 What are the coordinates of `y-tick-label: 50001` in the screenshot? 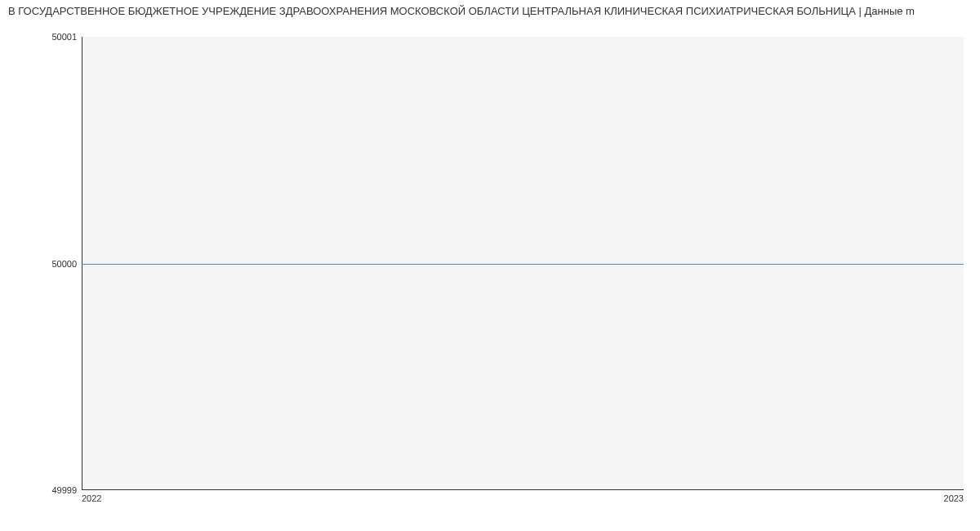 It's located at (64, 37).